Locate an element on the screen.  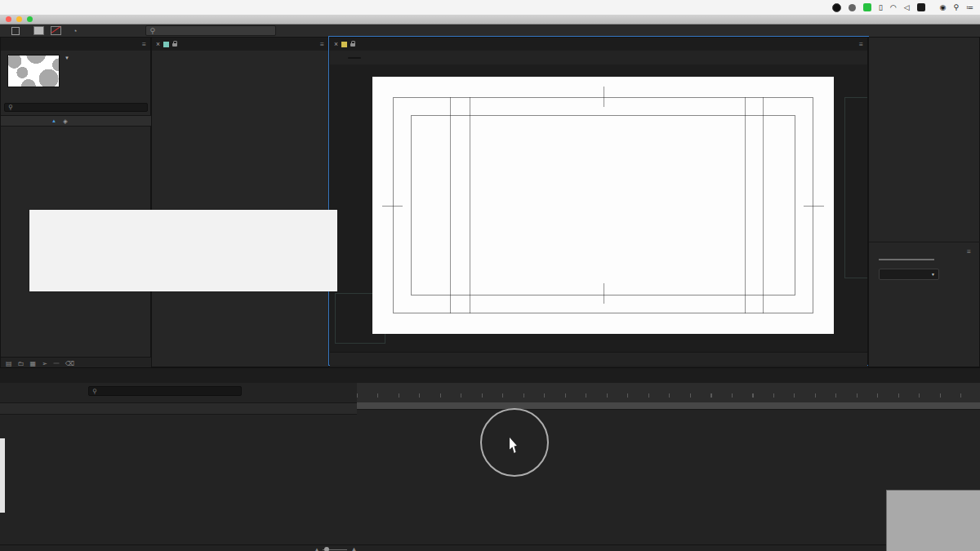
top-center-tick is located at coordinates (604, 96).